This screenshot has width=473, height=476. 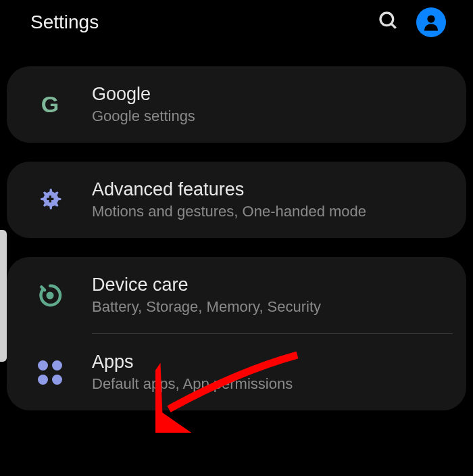 I want to click on item-subtitle: Google settings, so click(x=269, y=116).